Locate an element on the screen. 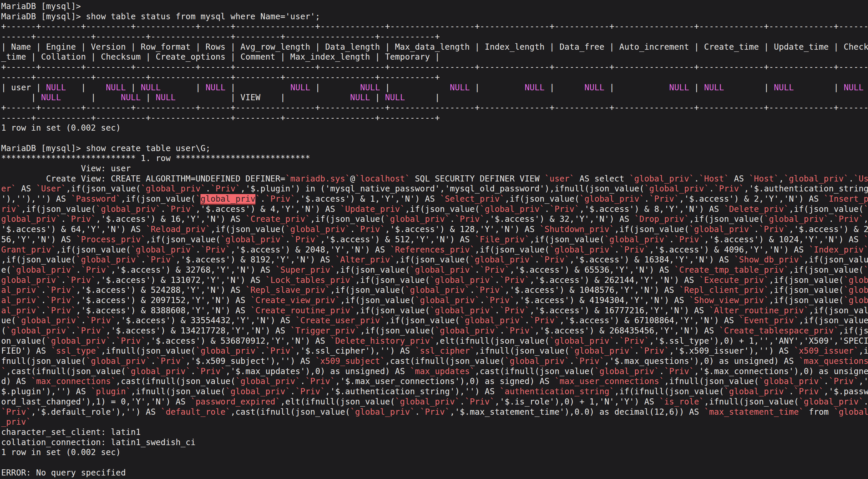 This screenshot has height=479, width=868. text-run: on_value( is located at coordinates (24, 341).